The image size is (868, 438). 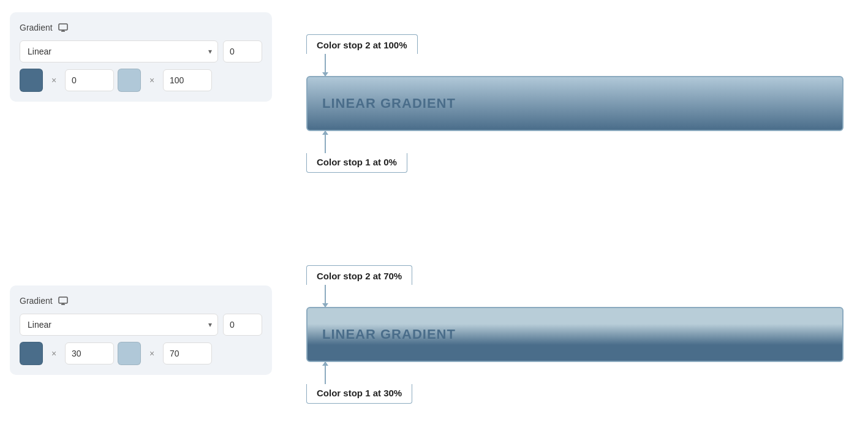 I want to click on top-annotation-1: Color stop 2 at 100%, so click(x=575, y=44).